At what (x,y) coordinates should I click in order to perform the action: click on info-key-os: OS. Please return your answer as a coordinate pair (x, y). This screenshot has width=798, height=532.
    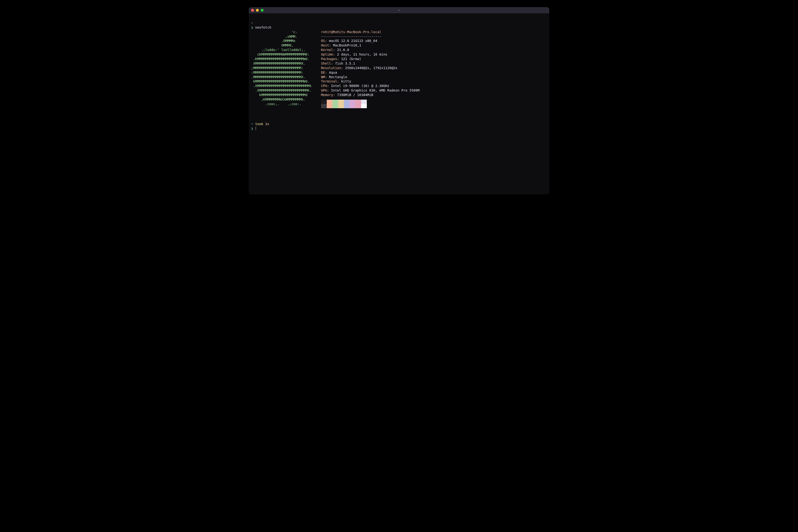
    Looking at the image, I should click on (323, 41).